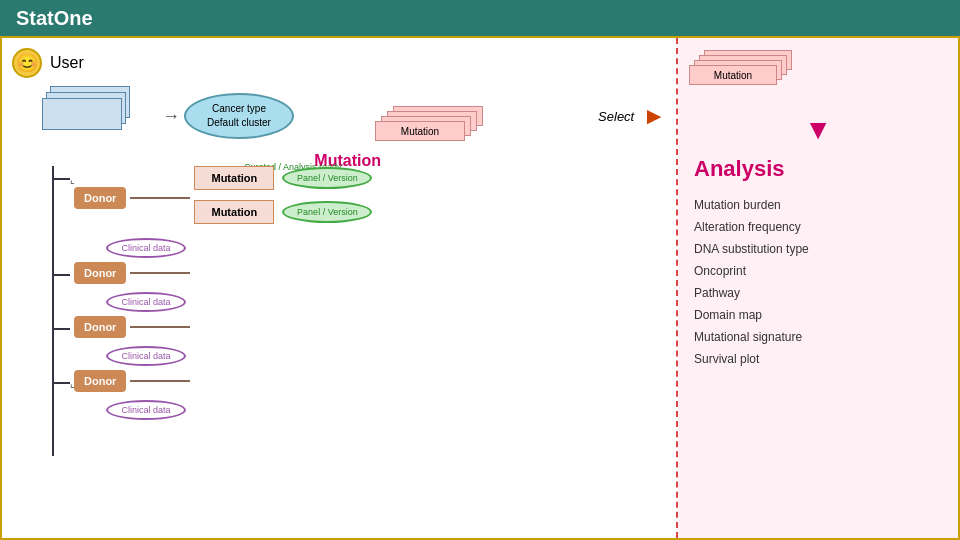  What do you see at coordinates (72, 180) in the screenshot?
I see `corner-icon-1: ⌞` at bounding box center [72, 180].